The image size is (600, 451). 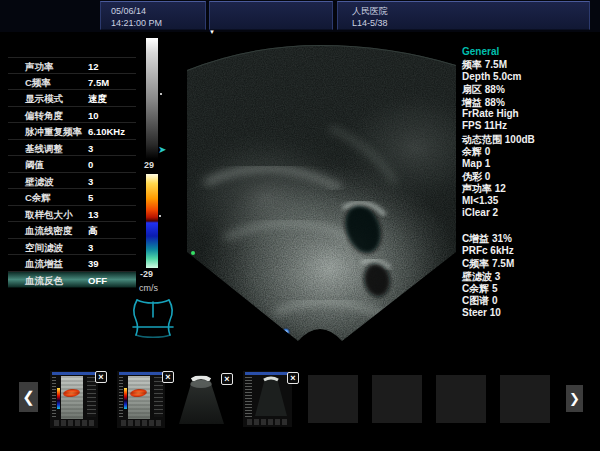 I want to click on body-marker-icon, so click(x=153, y=318).